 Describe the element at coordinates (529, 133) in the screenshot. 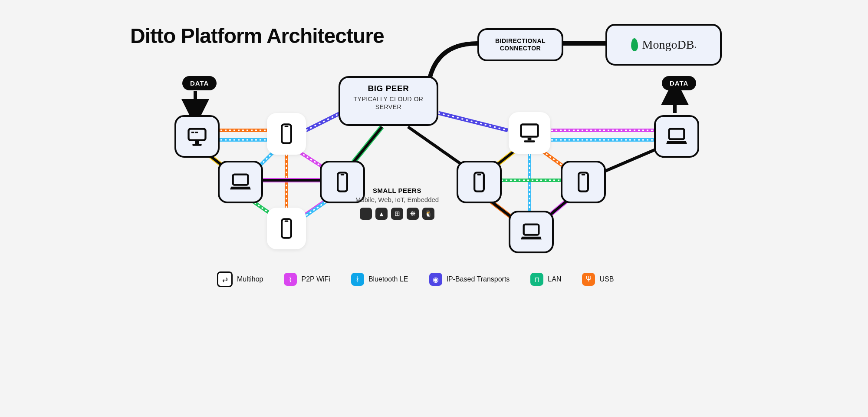

I see `desktop-node` at that location.